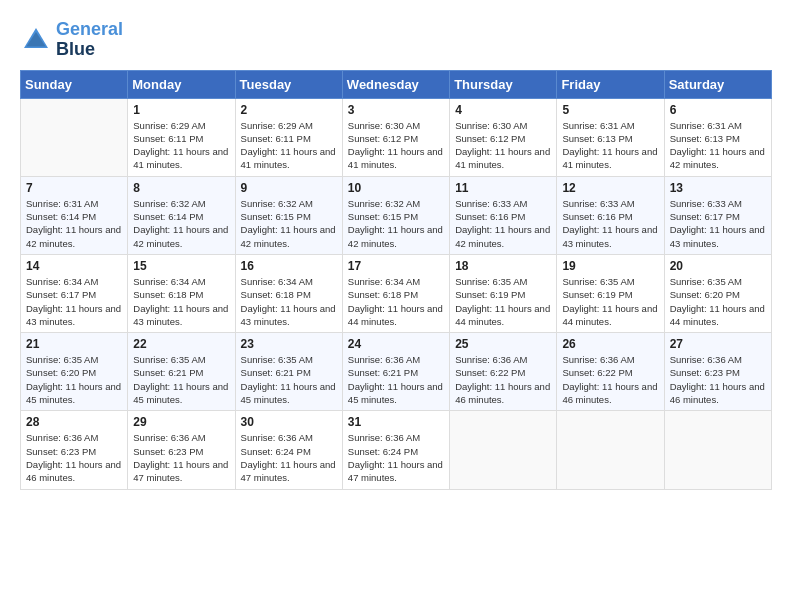  I want to click on day-info: Sunrise: 6:34 AM Sunset: 6:18 PM Dayligh…, so click(396, 302).